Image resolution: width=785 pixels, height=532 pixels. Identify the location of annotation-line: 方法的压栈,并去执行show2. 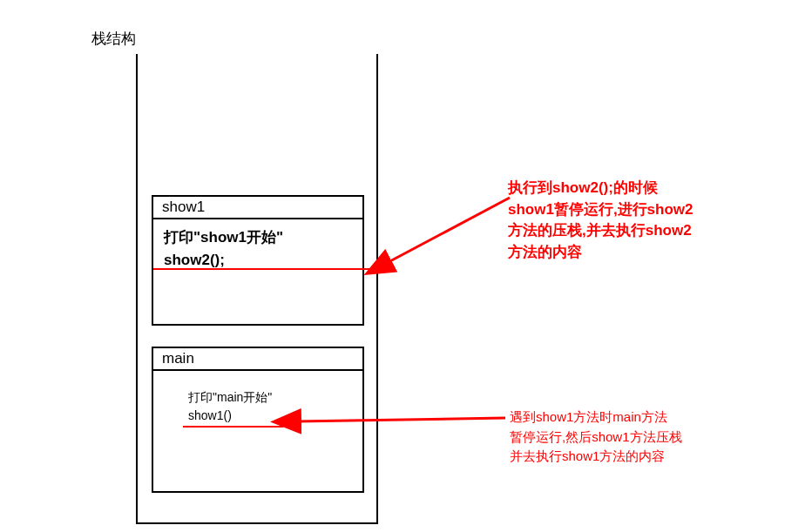
(621, 232).